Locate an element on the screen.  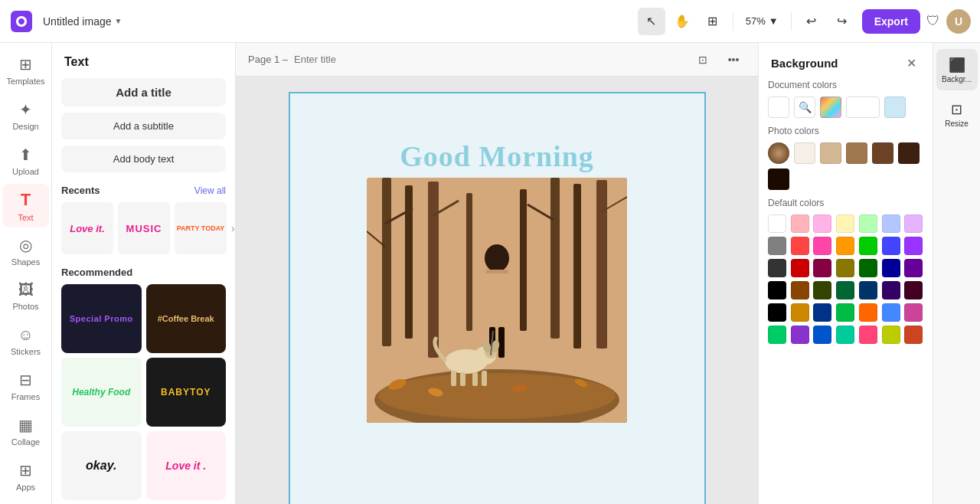
sidebar-item-photos: 🖼 Photos is located at coordinates (26, 296).